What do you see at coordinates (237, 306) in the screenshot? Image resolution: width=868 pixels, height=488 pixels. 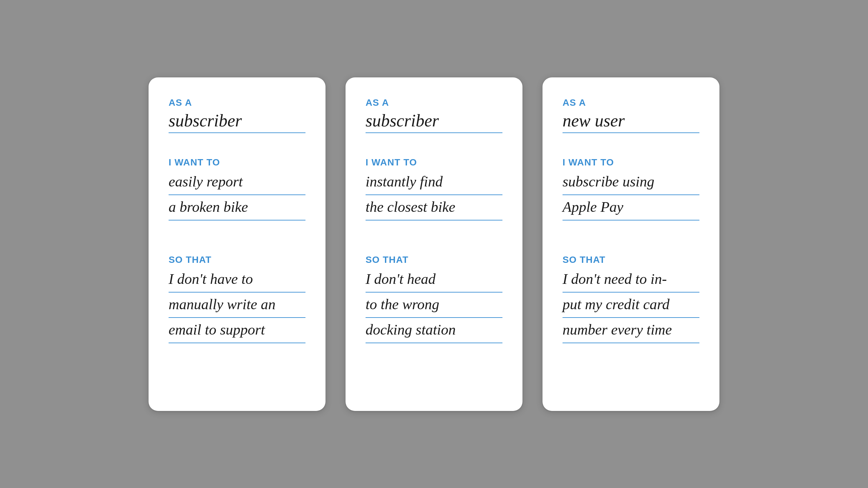 I see `so-line-2-card-1: manually write an` at bounding box center [237, 306].